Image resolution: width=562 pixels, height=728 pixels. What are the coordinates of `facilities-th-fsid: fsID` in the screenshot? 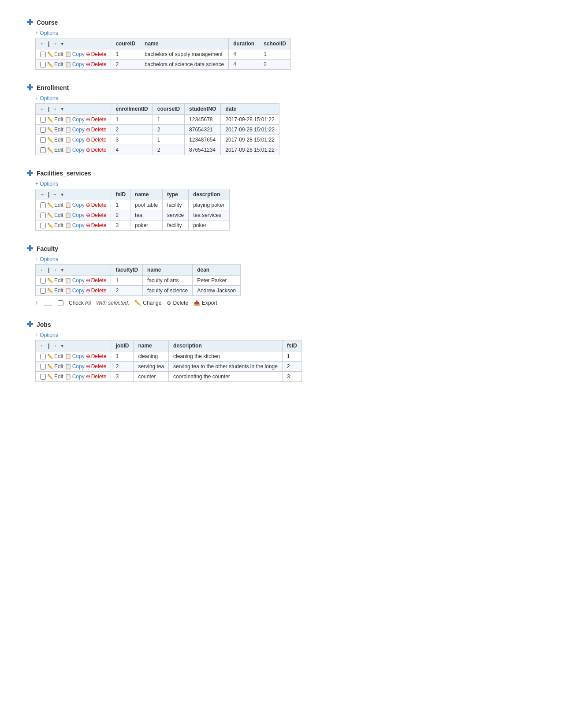 It's located at (121, 195).